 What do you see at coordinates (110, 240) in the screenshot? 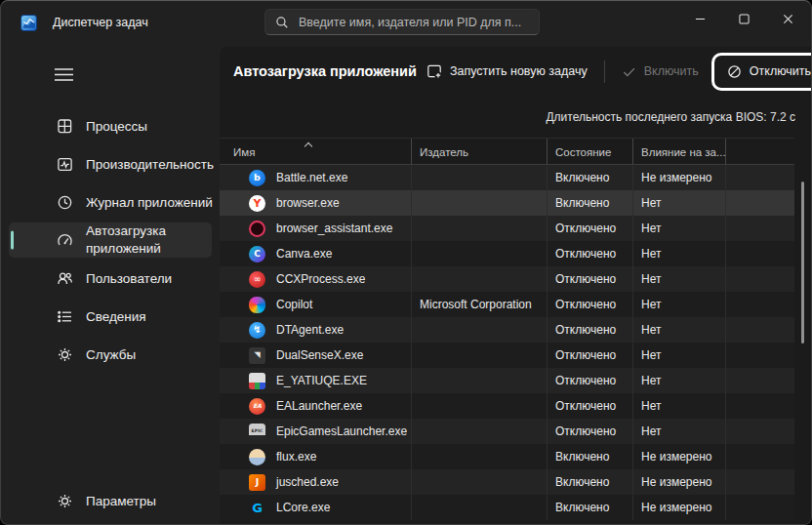
I see `sidebar-item-startup-apps: Автозагрузка приложений` at bounding box center [110, 240].